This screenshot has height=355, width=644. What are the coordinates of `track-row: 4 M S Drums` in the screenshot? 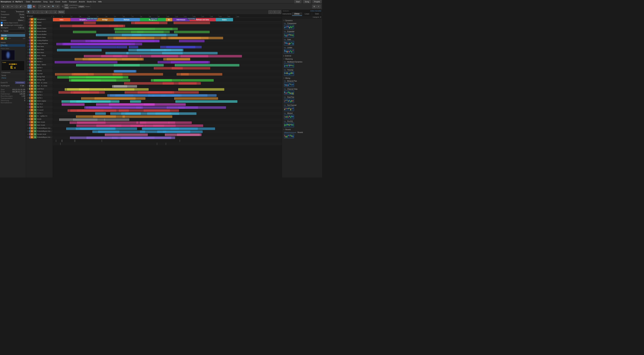 It's located at (40, 25).